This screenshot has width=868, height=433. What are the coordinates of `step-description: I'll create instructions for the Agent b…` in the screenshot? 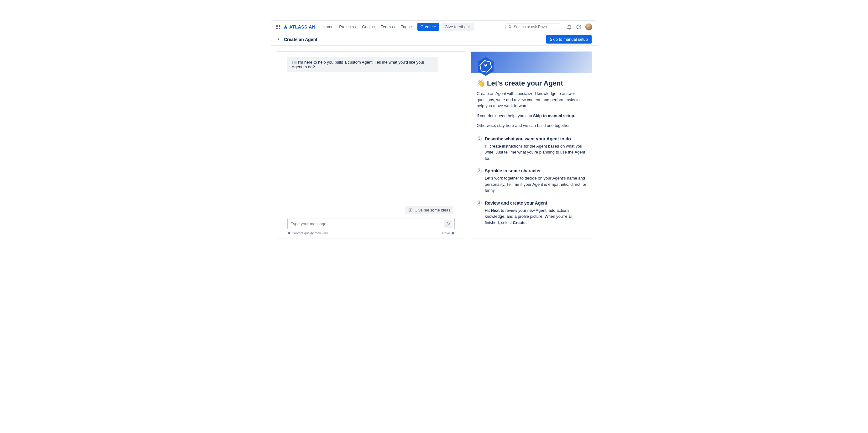 It's located at (536, 152).